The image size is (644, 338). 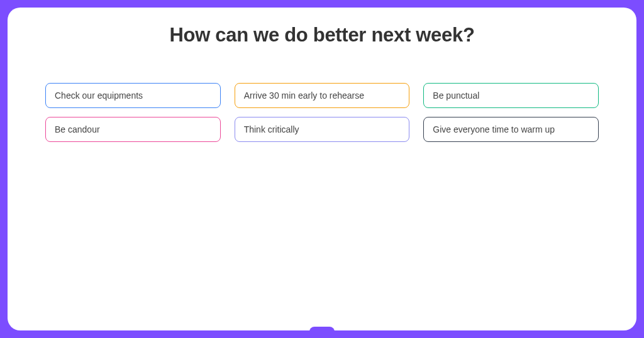 I want to click on option-label: Check our equipments, so click(x=99, y=95).